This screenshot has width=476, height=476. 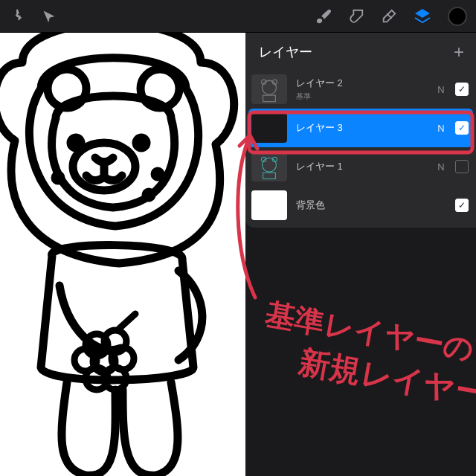 I want to click on eraser-icon, so click(x=389, y=16).